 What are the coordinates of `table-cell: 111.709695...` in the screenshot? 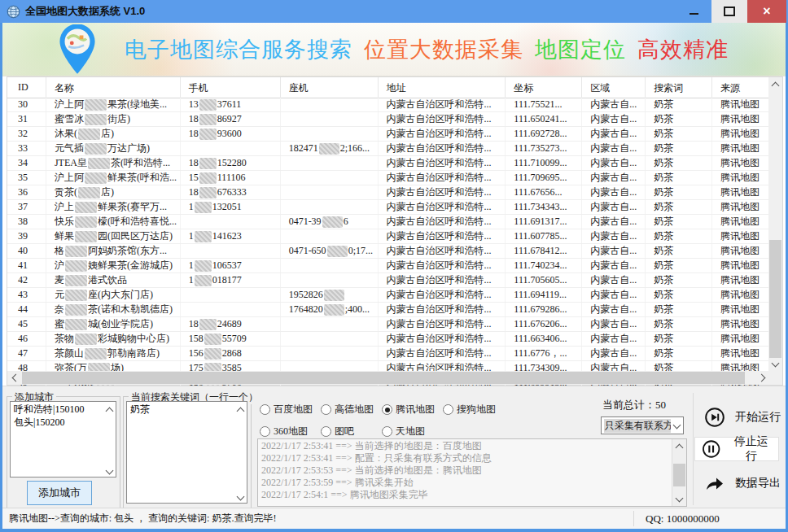 It's located at (544, 177).